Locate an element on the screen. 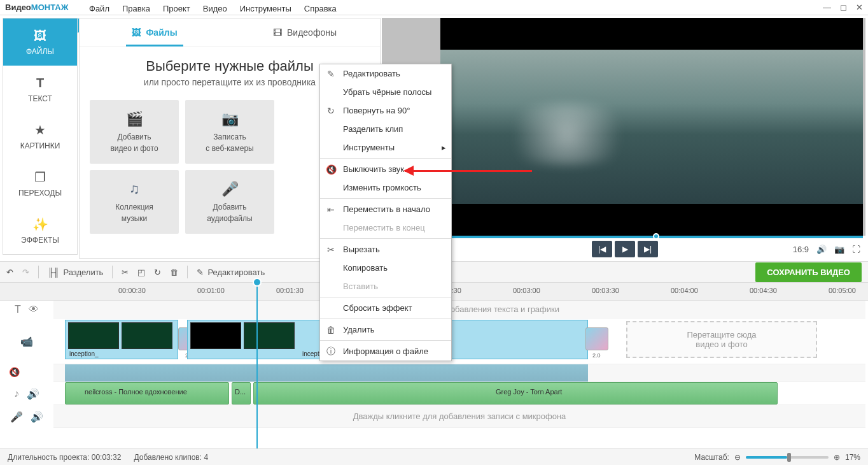  sidebar-item-files: 🖼 ФАЙЛЫ is located at coordinates (40, 42).